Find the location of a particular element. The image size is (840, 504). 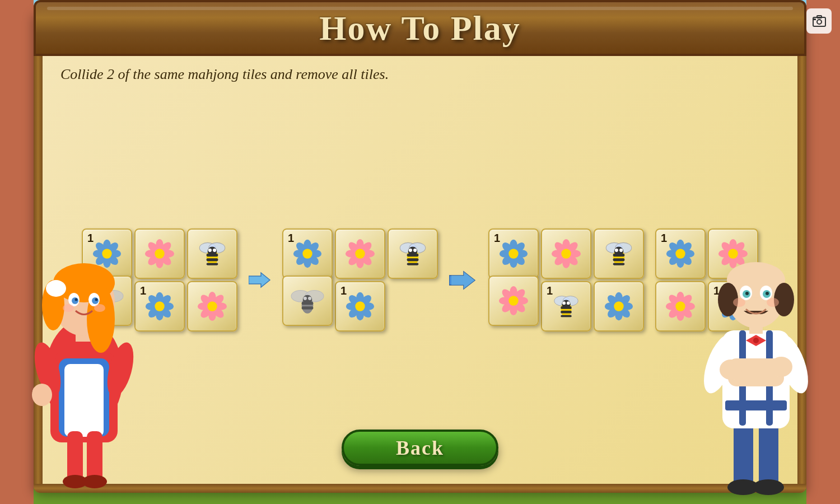

tile-group-2: 1 is located at coordinates (360, 280).